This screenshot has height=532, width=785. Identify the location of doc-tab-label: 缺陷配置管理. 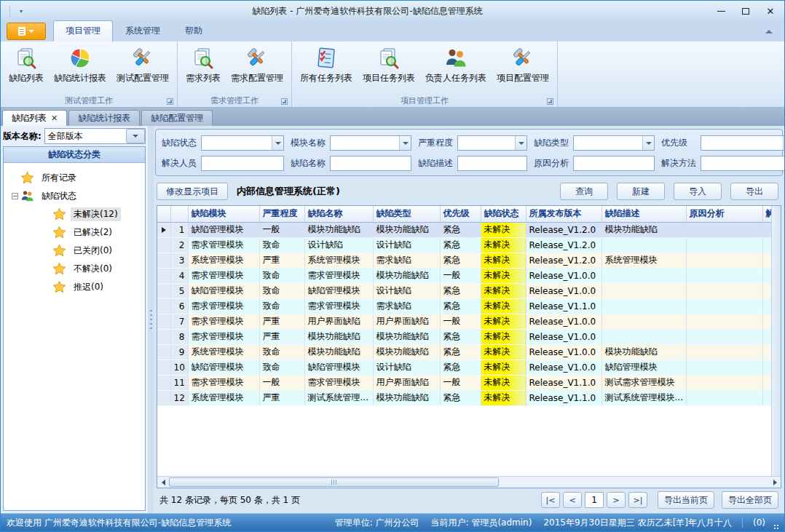
(177, 118).